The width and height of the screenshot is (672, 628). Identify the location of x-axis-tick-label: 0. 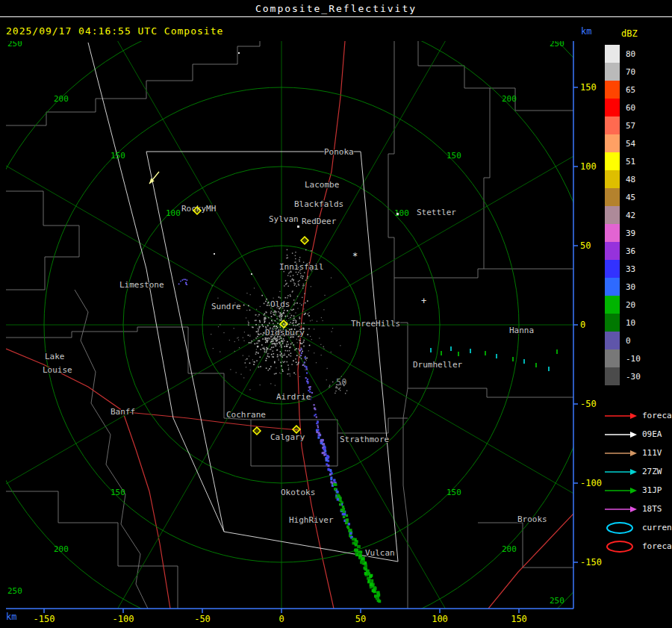
(281, 619).